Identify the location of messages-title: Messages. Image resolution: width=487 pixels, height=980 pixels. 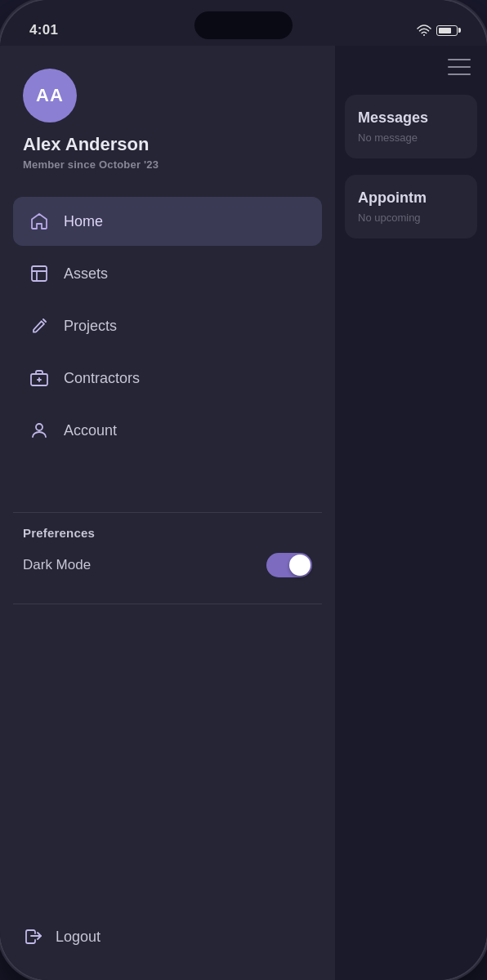
(411, 118).